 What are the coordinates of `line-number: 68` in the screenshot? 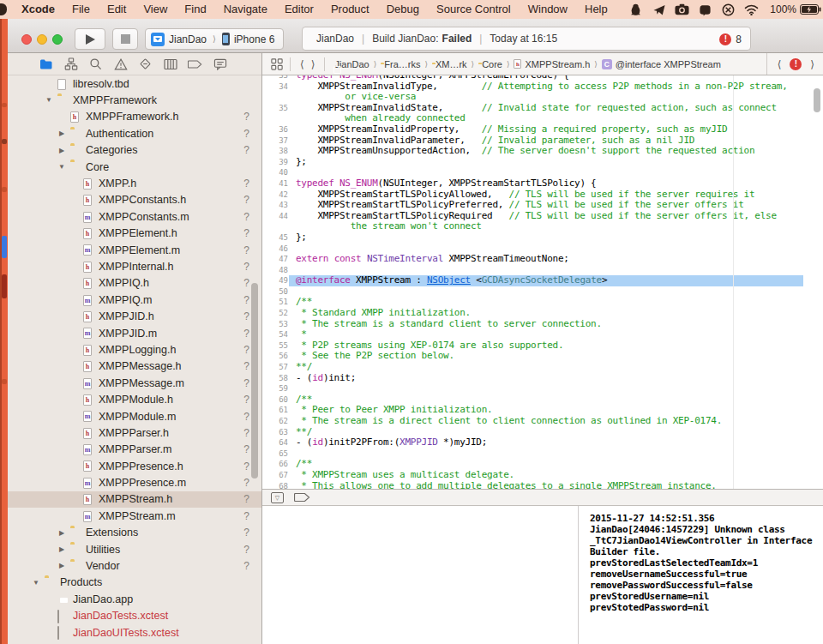 It's located at (275, 485).